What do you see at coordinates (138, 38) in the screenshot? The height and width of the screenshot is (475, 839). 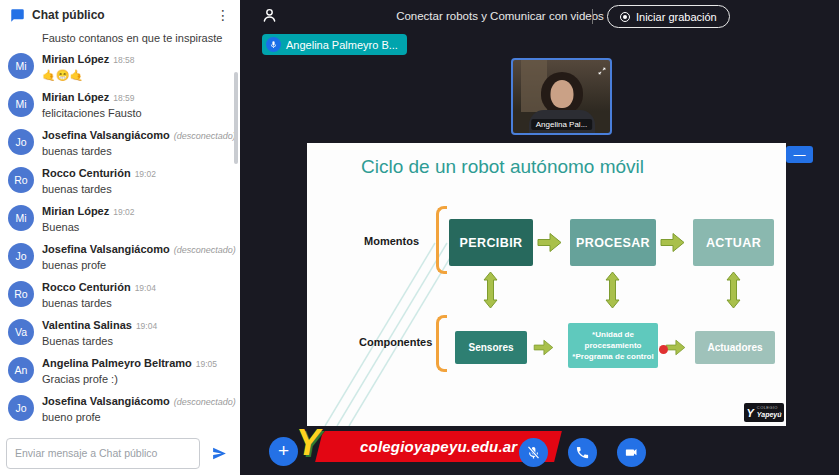 I see `chat-message-partial: Fausto contanos en que te inspiraste` at bounding box center [138, 38].